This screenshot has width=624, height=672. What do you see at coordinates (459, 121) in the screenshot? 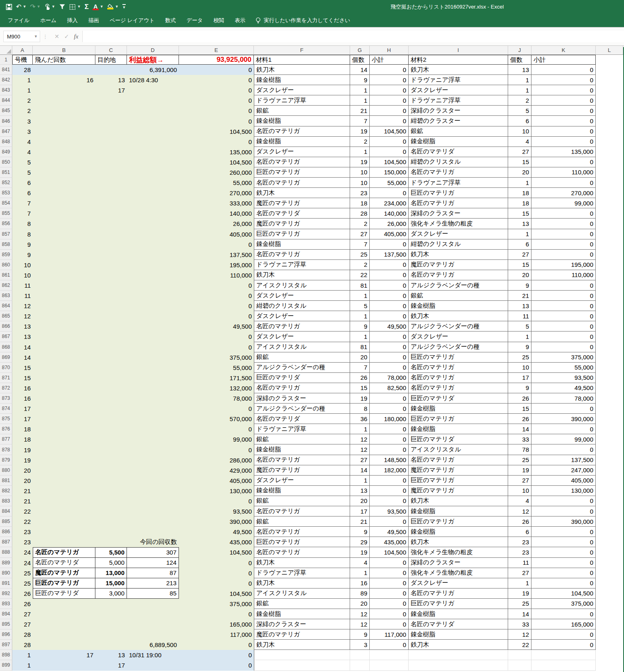
I see `cell: 紺碧のクラスター` at bounding box center [459, 121].